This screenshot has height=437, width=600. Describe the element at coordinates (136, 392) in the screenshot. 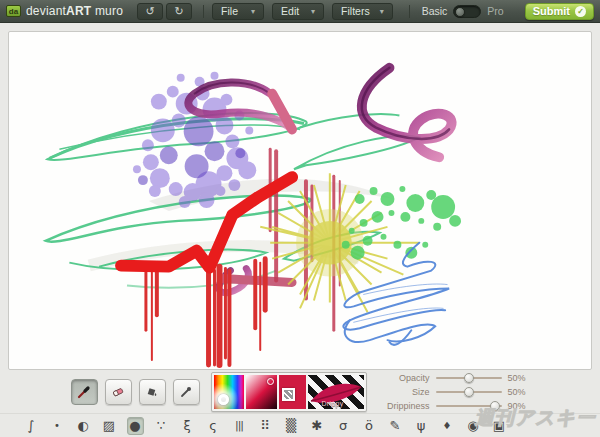

I see `tool-buttons` at that location.